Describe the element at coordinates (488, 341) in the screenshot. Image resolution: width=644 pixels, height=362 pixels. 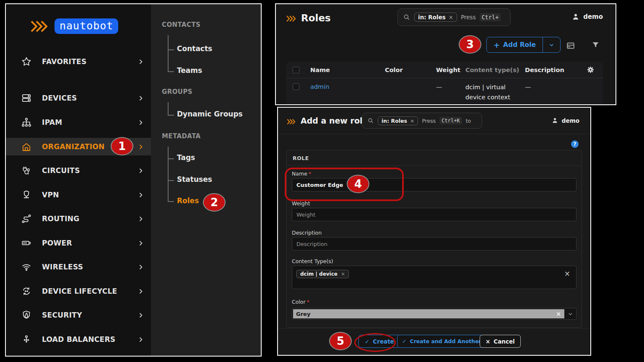
I see `x-icon: ×` at that location.